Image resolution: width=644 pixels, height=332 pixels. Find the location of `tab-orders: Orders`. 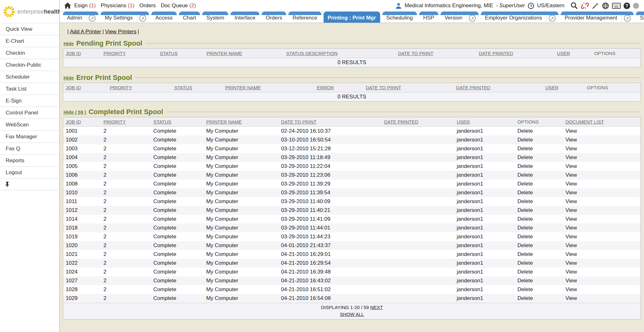

tab-orders: Orders is located at coordinates (274, 17).